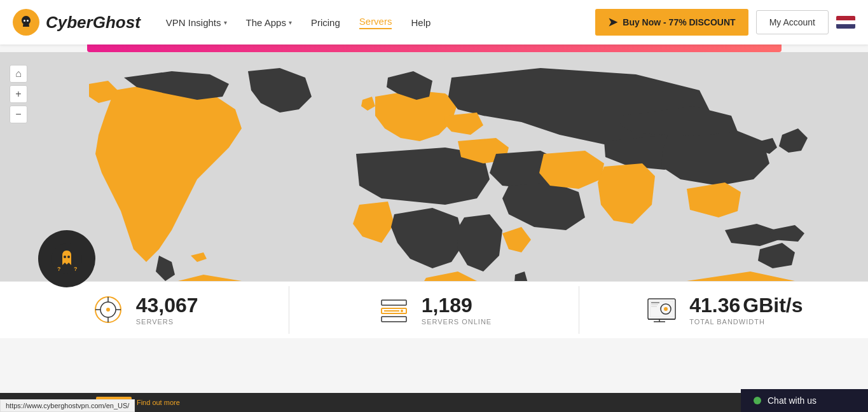 This screenshot has height=412, width=868. What do you see at coordinates (67, 259) in the screenshot?
I see `help-ghost-button: ? ?` at bounding box center [67, 259].